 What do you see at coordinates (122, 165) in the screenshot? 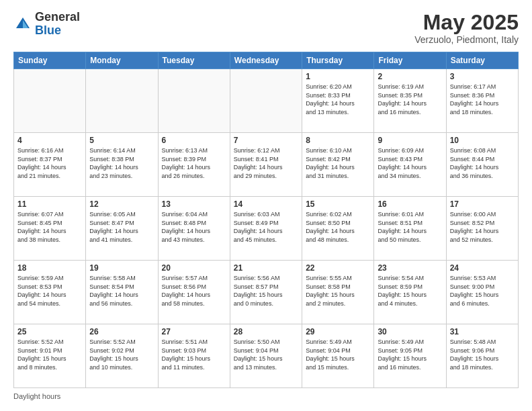
I see `calendar-cell: 5Sunrise: 6:14 AM Sunset: 8:38 PM Daylig…` at bounding box center [122, 165].